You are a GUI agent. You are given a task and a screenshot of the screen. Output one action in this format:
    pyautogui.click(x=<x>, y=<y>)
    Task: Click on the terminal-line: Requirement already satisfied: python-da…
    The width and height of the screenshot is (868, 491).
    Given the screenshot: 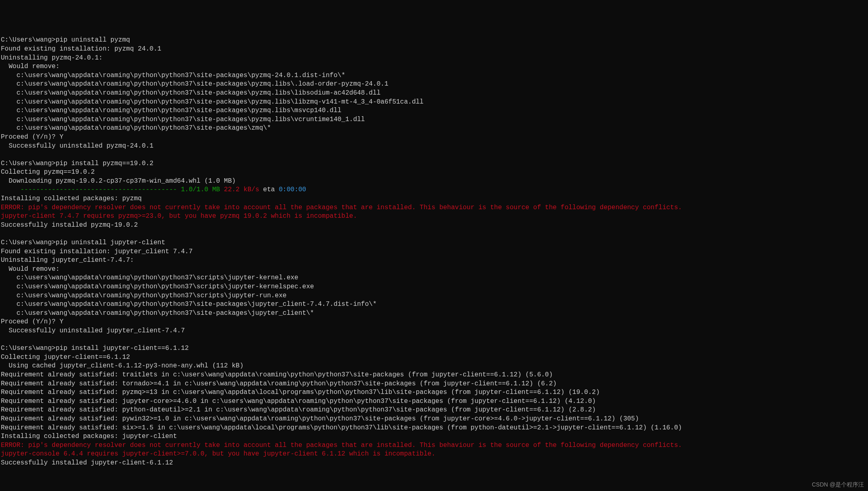 What is the action you would take?
    pyautogui.click(x=434, y=410)
    